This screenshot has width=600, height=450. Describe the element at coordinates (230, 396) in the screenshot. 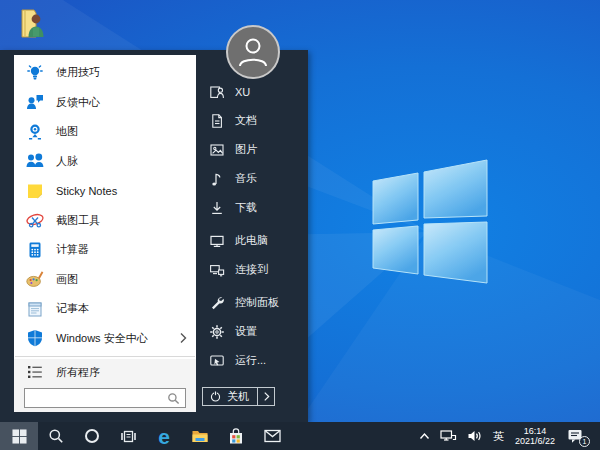

I see `shutdown-button: 关机` at that location.